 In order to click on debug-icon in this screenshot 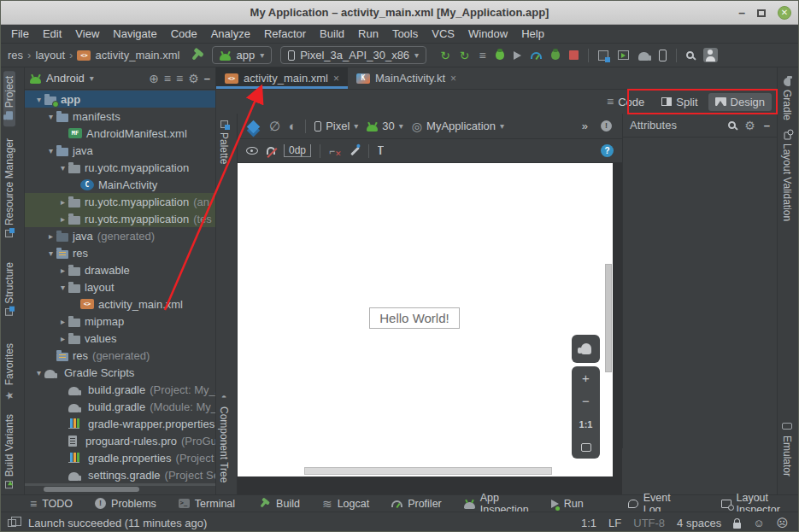, I will do `click(500, 55)`.